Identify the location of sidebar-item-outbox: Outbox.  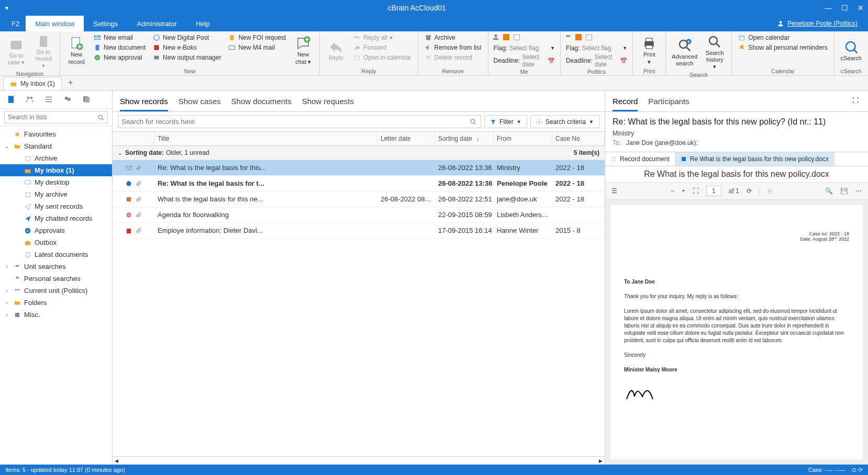
(56, 243).